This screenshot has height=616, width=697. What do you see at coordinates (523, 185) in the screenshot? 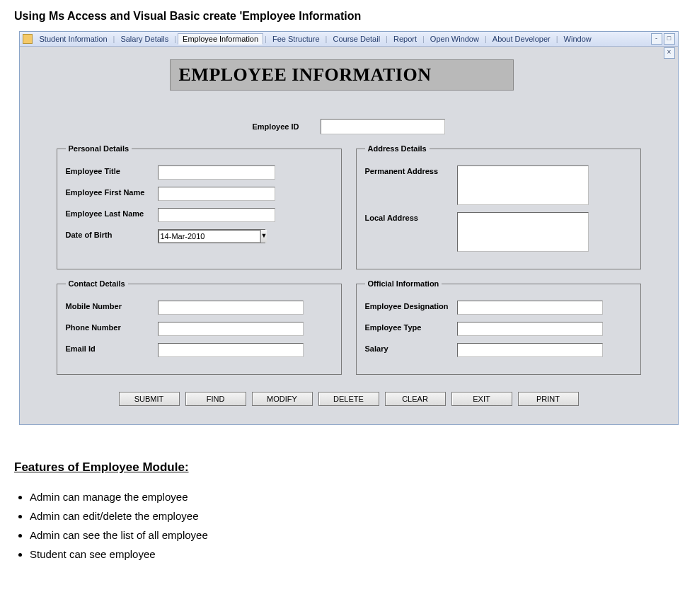
I see `permanent-address-input` at bounding box center [523, 185].